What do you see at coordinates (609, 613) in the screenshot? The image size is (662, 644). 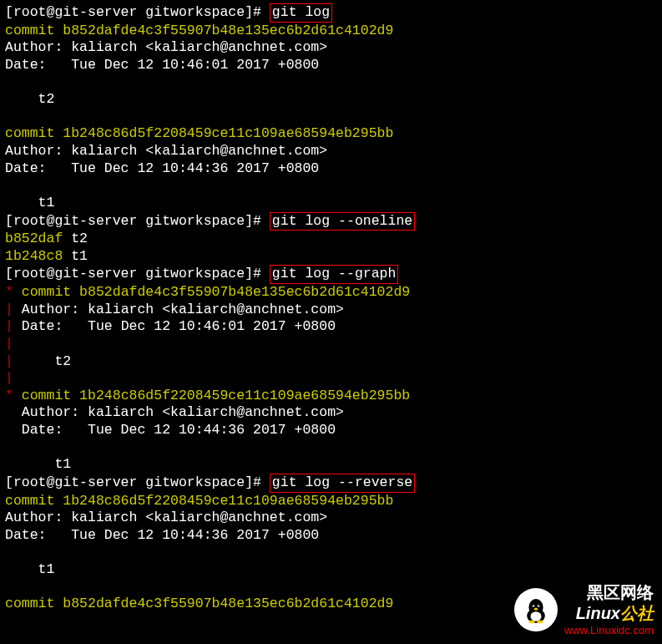 I see `watermark-brand: Linux公社` at bounding box center [609, 613].